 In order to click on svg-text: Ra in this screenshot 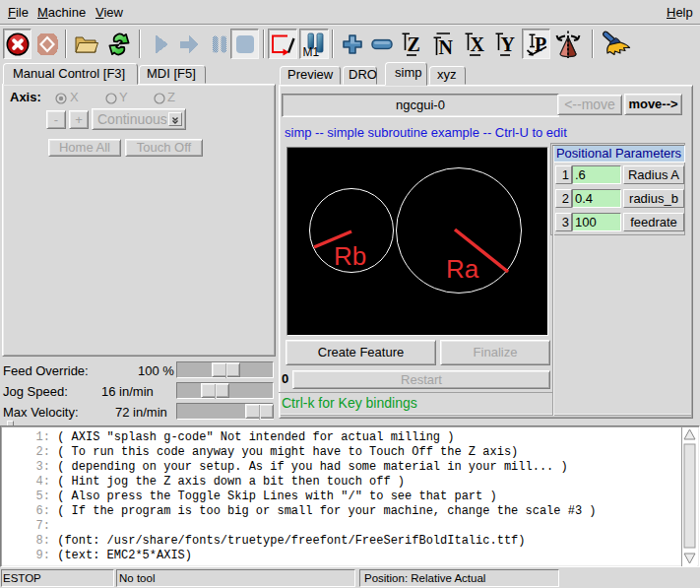, I will do `click(463, 269)`.